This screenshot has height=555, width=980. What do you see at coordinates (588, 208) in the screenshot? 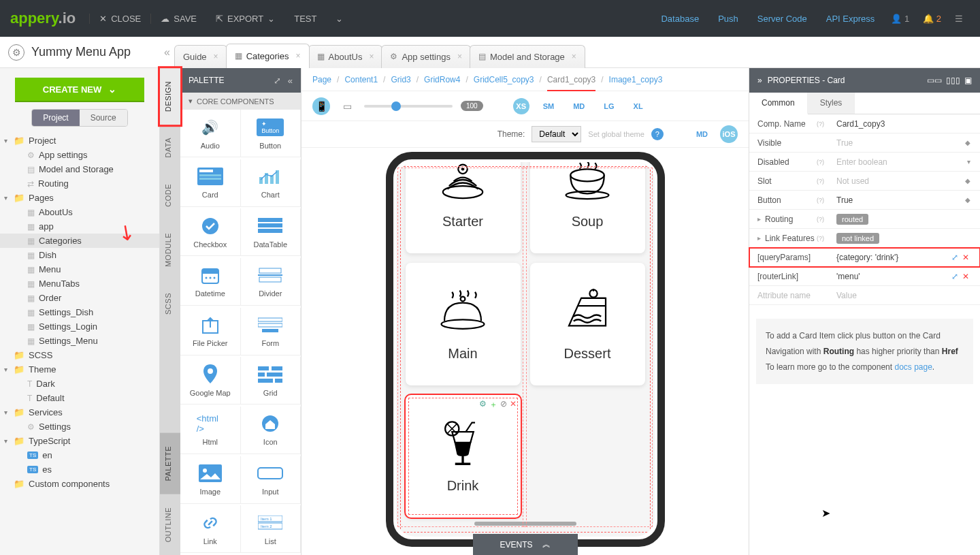
I see `card-soup: Soup` at bounding box center [588, 208].